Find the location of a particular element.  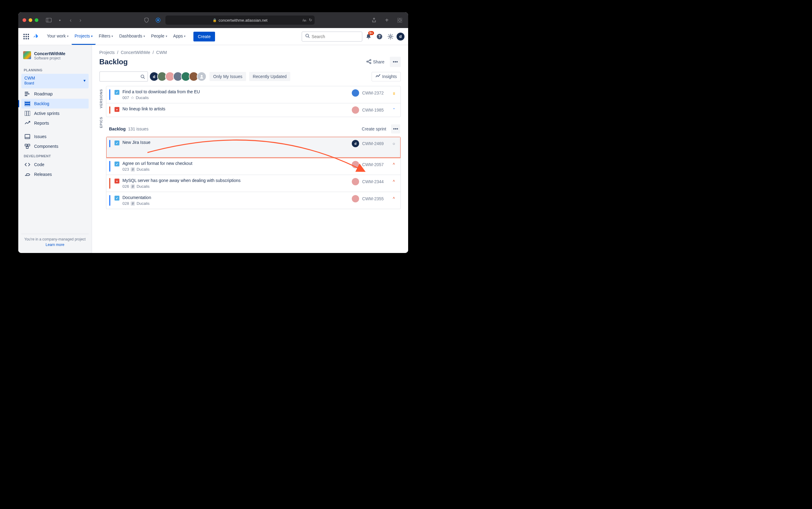

notifications-icon: 9+ is located at coordinates (369, 36).